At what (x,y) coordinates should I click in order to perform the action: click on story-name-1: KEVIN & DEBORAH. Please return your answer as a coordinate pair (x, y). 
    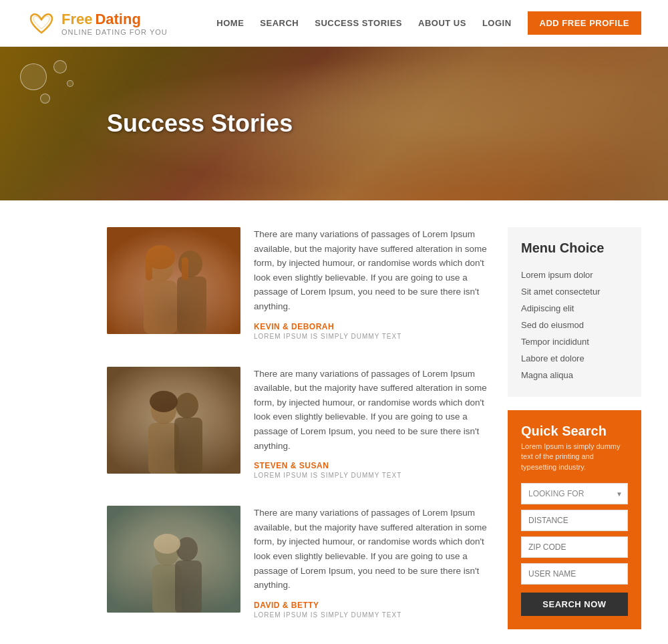
    Looking at the image, I should click on (371, 327).